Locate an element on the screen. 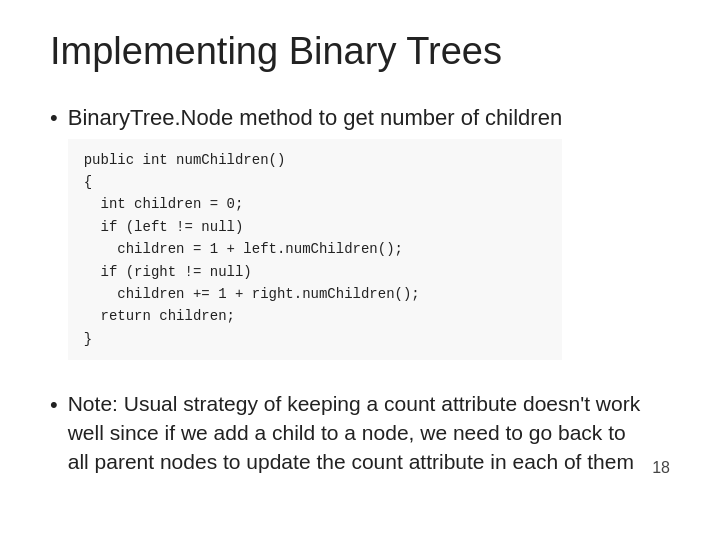  slide-number: 18 is located at coordinates (661, 468).